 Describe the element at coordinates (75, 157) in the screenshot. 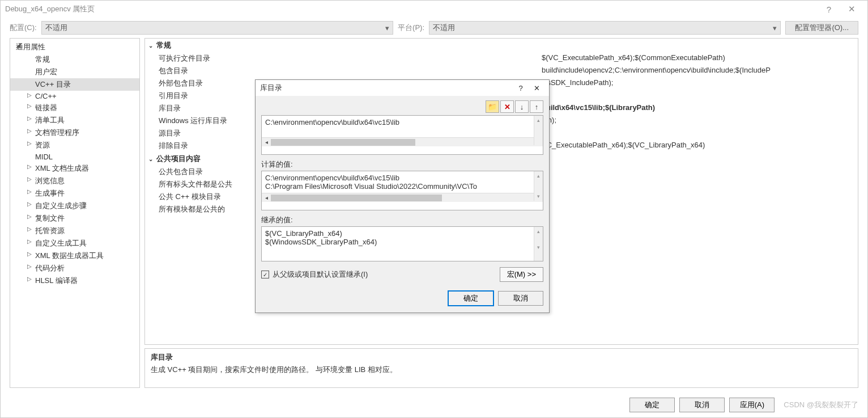

I see `tree-midl: MIDL` at that location.